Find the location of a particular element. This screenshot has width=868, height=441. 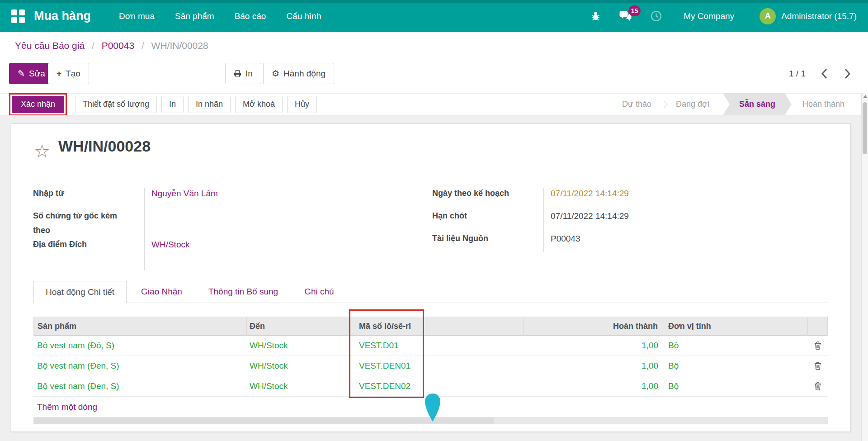

field-value-partner: Nguyễn Văn Lâm is located at coordinates (224, 194).